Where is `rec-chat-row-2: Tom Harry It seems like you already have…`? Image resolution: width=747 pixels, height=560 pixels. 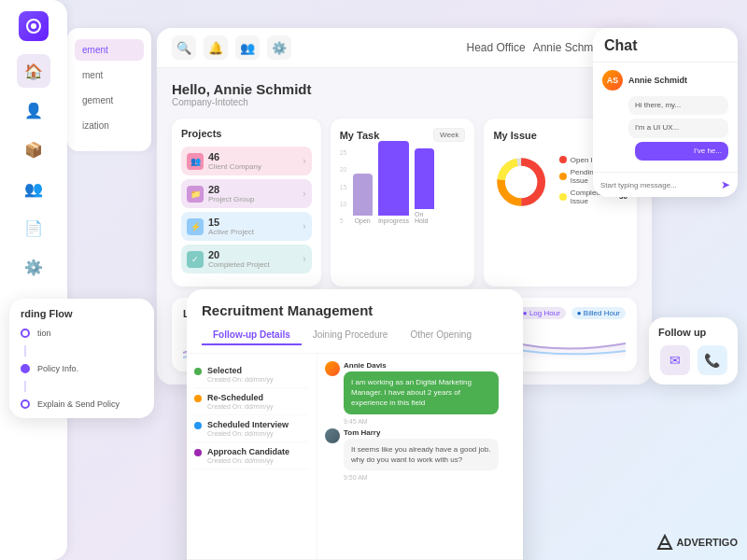 rec-chat-row-2: Tom Harry It seems like you already have… is located at coordinates (420, 455).